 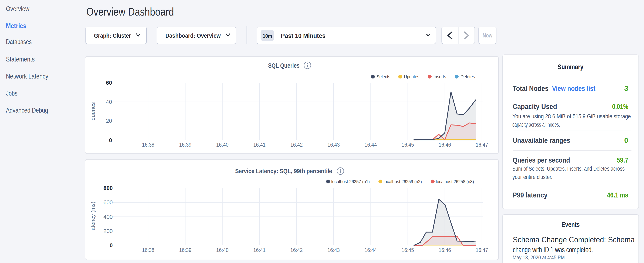 I want to click on svg-text: SQL Queries, so click(x=284, y=66).